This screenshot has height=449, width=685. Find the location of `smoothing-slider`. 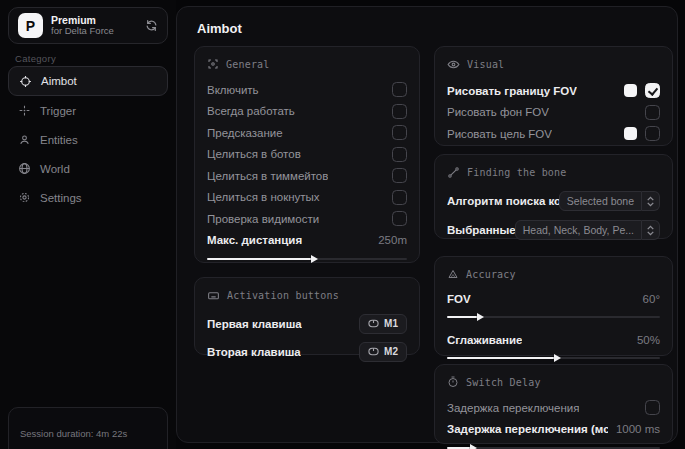

smoothing-slider is located at coordinates (554, 358).